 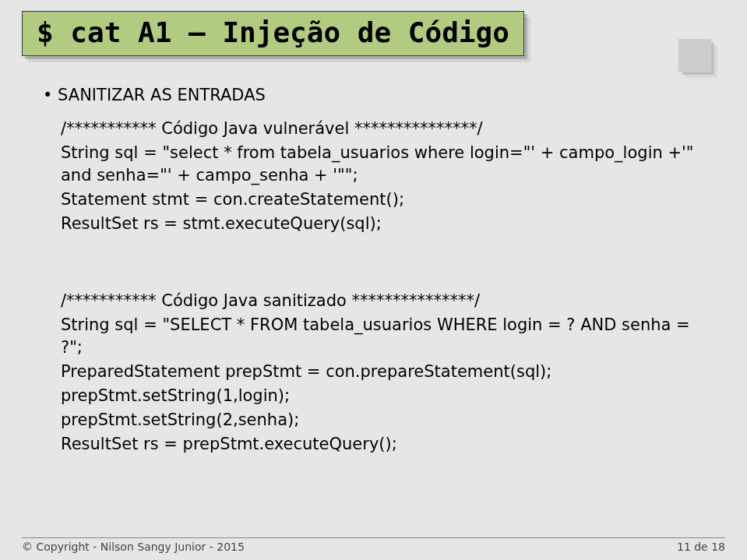 What do you see at coordinates (382, 301) in the screenshot?
I see `code-san-comment: /*********** Código Java sanitizado ****…` at bounding box center [382, 301].